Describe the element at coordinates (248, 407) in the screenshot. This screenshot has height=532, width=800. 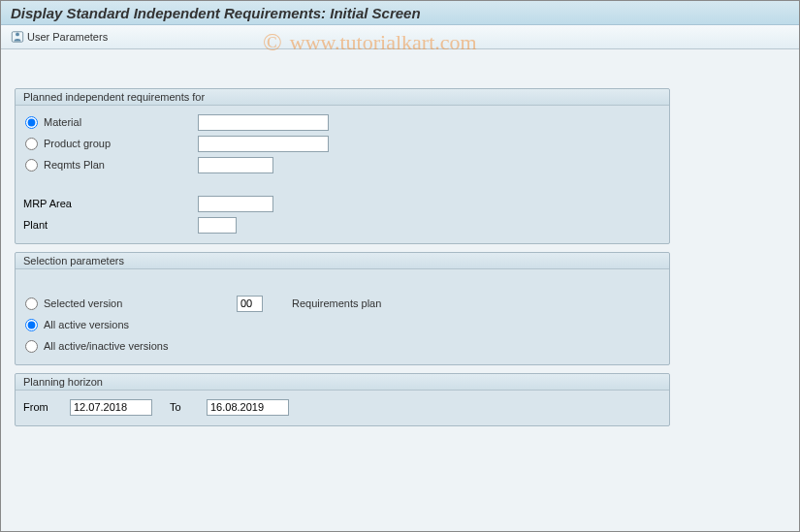
I see `to-date-input` at that location.